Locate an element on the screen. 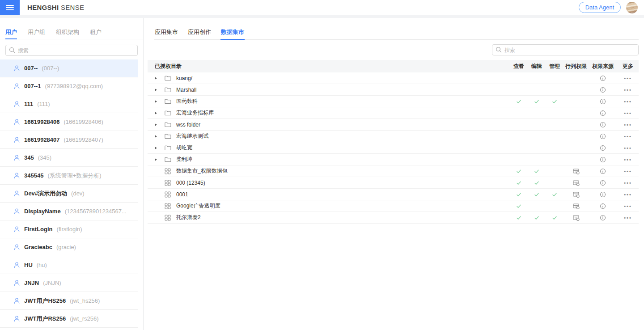 The width and height of the screenshot is (644, 330). sidebar-tab-2: 组织架构 is located at coordinates (68, 33).